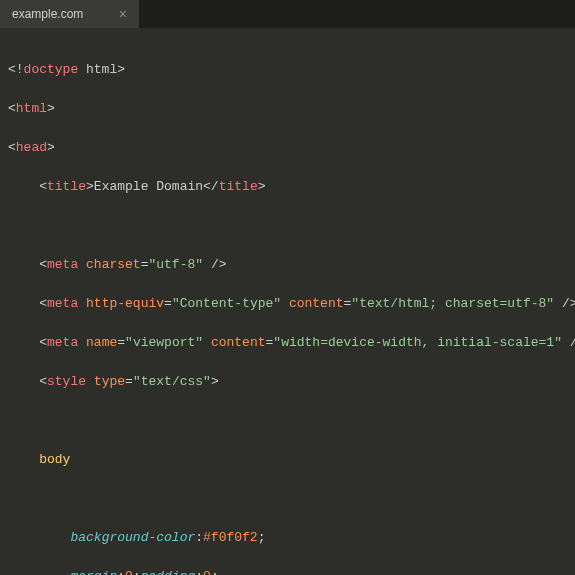 The width and height of the screenshot is (575, 575). I want to click on code-line: <head>, so click(288, 148).